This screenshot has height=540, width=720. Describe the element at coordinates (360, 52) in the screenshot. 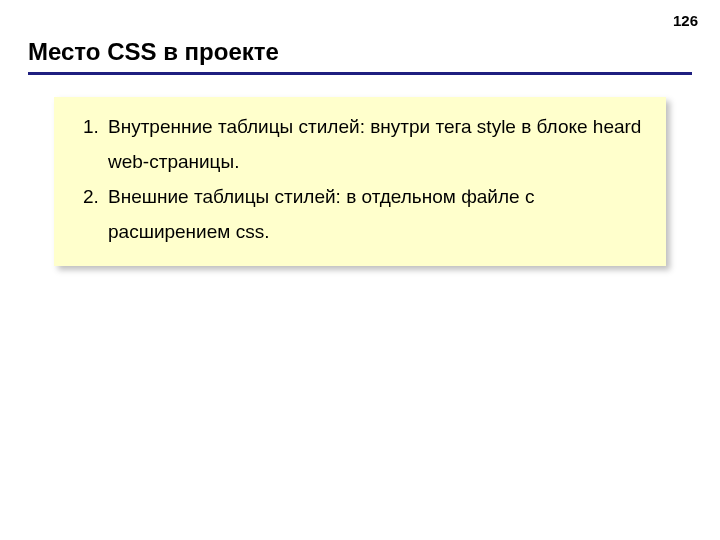

I see `slide-title: Место CSS в проекте` at that location.